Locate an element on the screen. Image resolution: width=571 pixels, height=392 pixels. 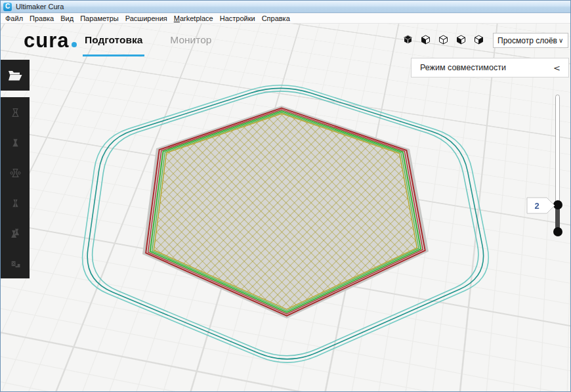
menu-item-marketplace: Marketplace is located at coordinates (194, 18).